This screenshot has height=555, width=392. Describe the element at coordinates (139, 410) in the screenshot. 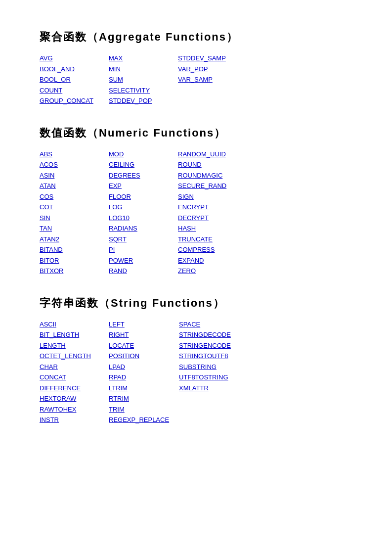

I see `fn-link-trim: TRIM` at that location.